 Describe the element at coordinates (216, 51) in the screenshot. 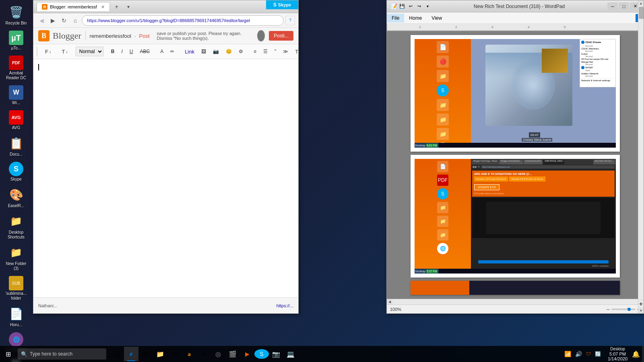

I see `video-button: 📷` at that location.